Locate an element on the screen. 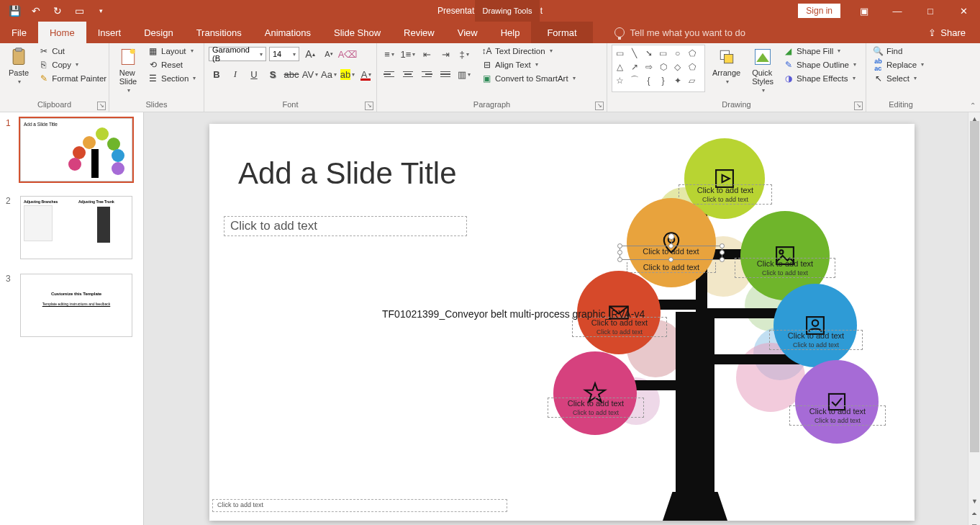 This screenshot has height=525, width=980. slide-thumbnail-3: Customize this Template Template editing… is located at coordinates (76, 305).